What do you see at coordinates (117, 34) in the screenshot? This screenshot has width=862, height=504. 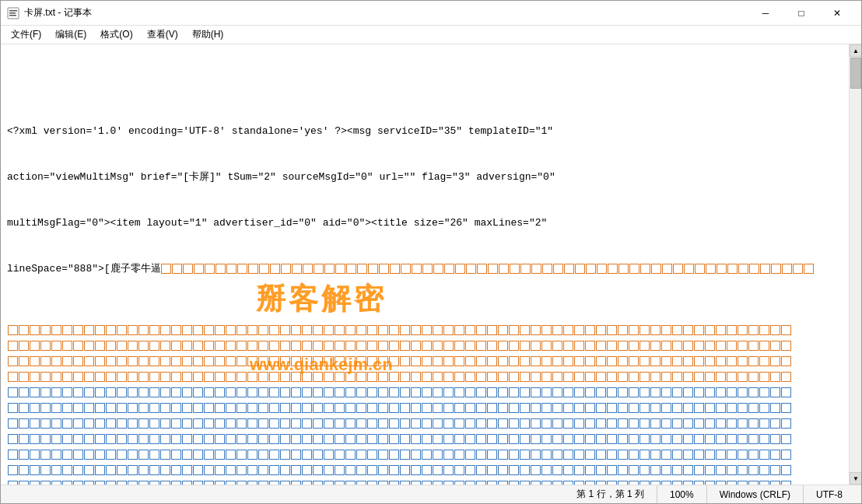 I see `menu-format: 格式(O)` at bounding box center [117, 34].